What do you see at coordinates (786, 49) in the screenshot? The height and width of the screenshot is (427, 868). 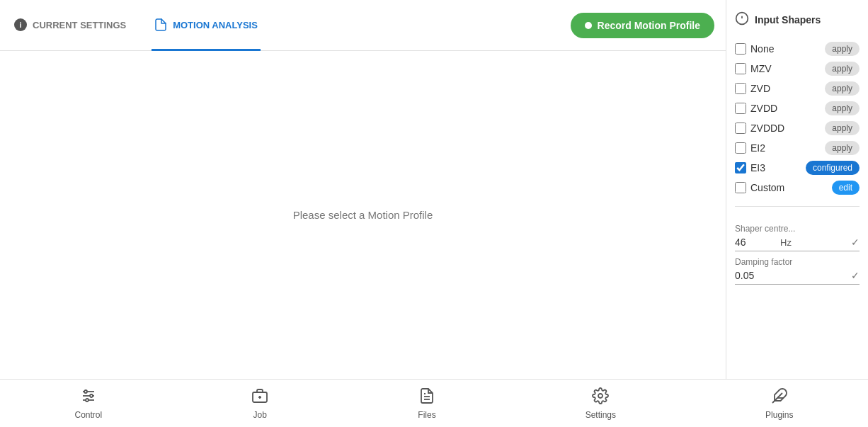 I see `shaper-none-label: None` at bounding box center [786, 49].